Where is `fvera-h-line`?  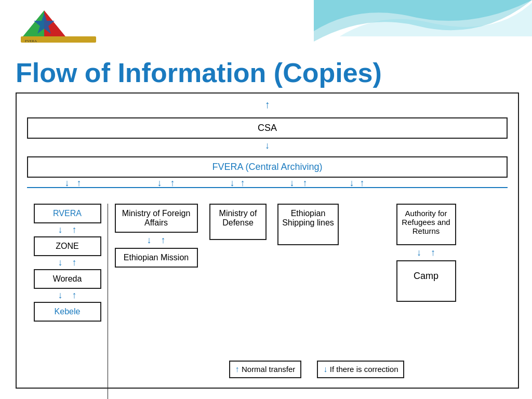
fvera-h-line is located at coordinates (267, 188).